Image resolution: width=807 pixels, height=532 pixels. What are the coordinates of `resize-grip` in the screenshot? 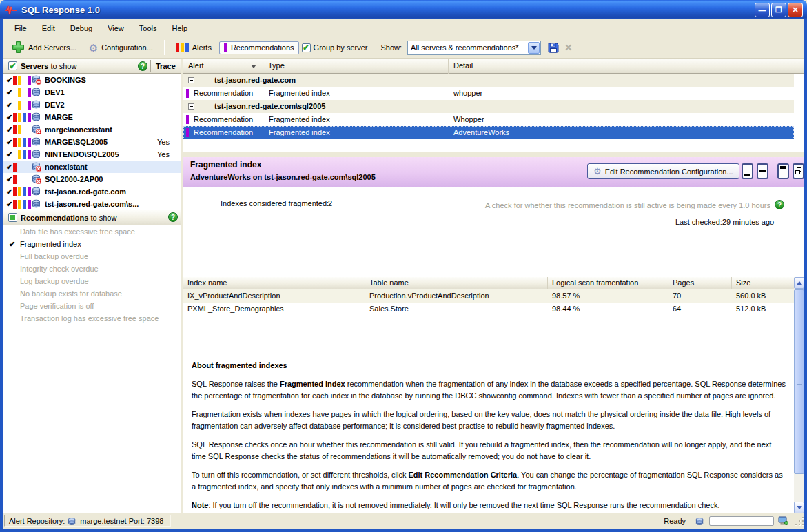 It's located at (799, 521).